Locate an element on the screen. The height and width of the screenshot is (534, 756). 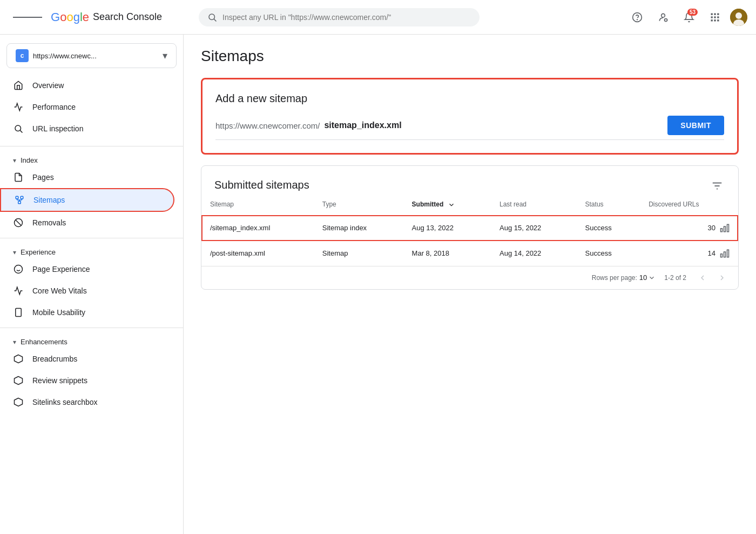
sidebar-item-core-web-vitals: Core Web Vitals is located at coordinates (87, 291).